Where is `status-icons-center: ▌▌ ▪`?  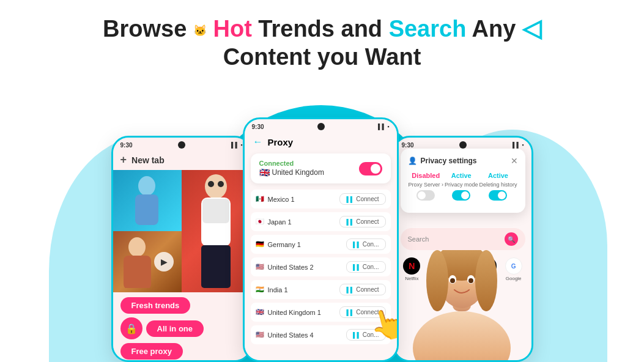
status-icons-center: ▌▌ ▪ is located at coordinates (383, 127).